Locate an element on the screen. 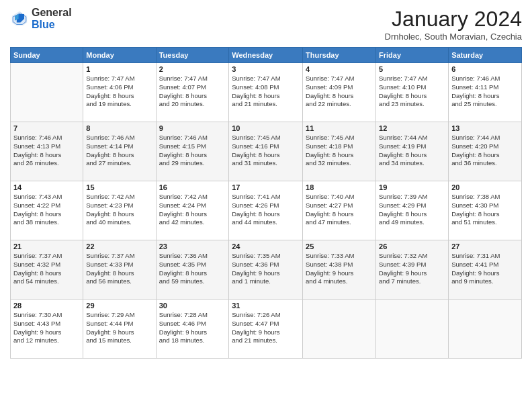 This screenshot has width=532, height=411. day-number: 31 is located at coordinates (266, 306).